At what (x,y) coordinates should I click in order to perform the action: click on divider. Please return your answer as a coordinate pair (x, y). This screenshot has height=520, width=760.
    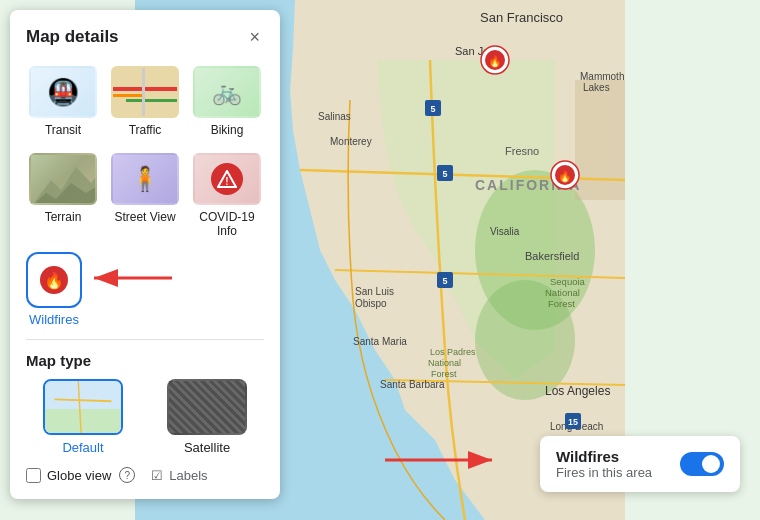
    Looking at the image, I should click on (145, 340).